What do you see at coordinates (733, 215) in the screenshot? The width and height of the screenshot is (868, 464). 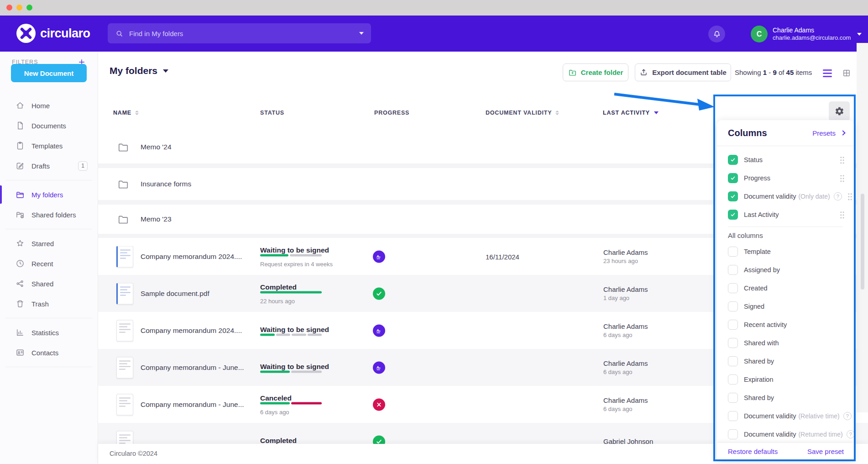 I see `check-icon` at bounding box center [733, 215].